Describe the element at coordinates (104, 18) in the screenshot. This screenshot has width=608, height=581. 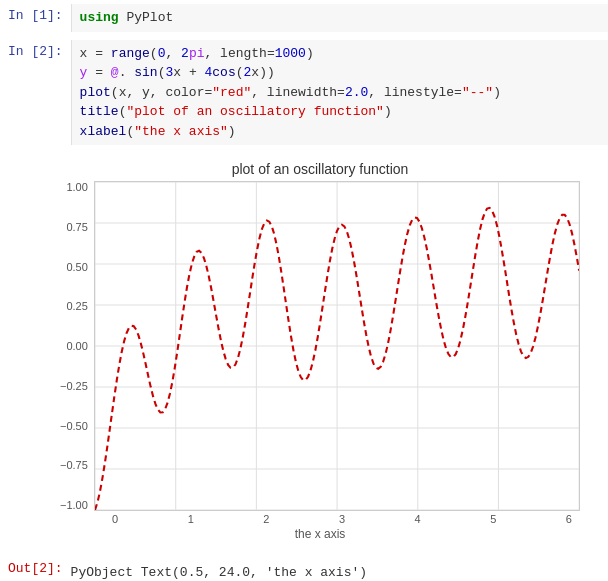
I see `keyword-using: using` at that location.